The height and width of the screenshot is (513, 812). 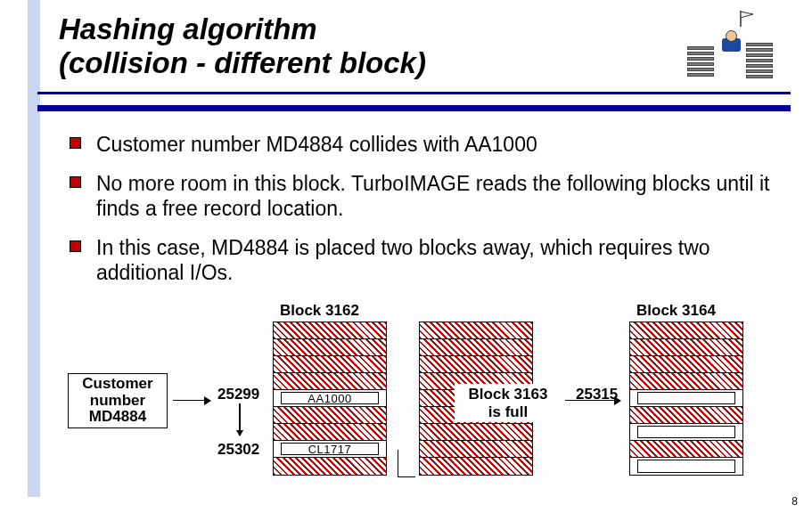 I want to click on flag-icon, so click(x=748, y=19).